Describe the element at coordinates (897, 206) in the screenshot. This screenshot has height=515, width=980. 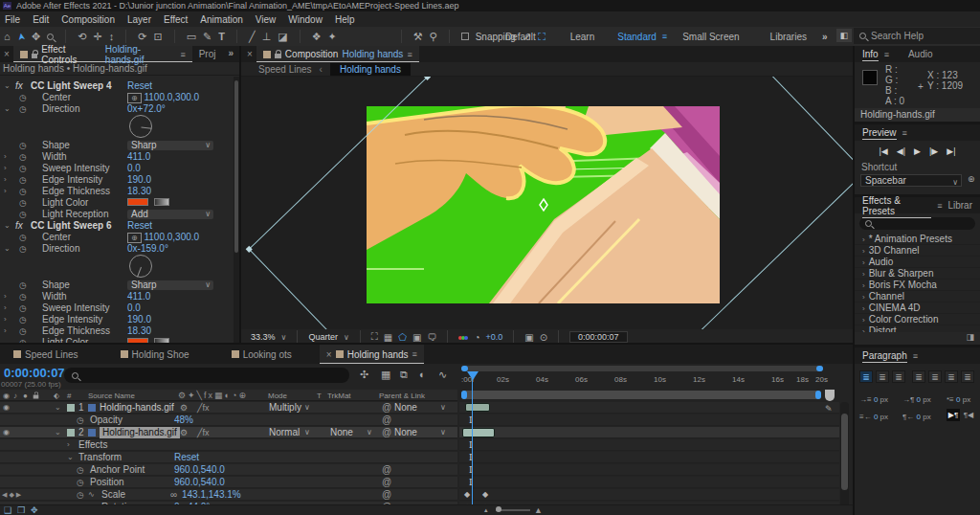
I see `tab-effects-presets: Effects & Presets` at that location.